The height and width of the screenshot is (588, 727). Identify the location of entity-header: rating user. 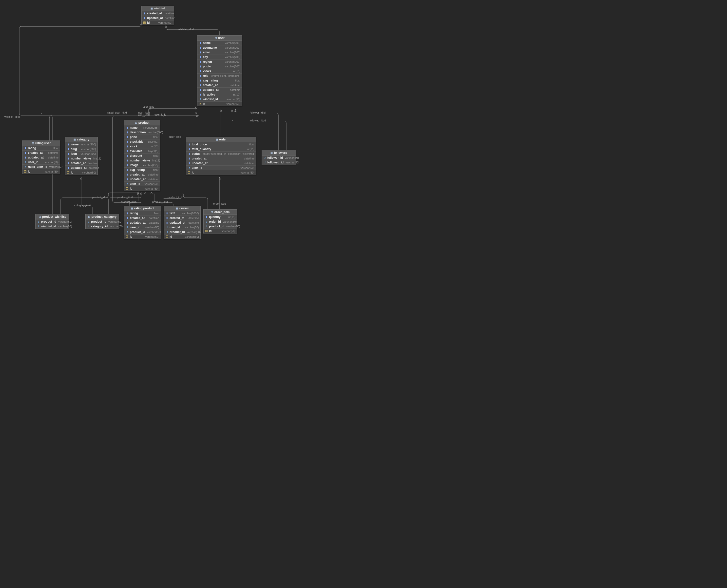
(41, 143).